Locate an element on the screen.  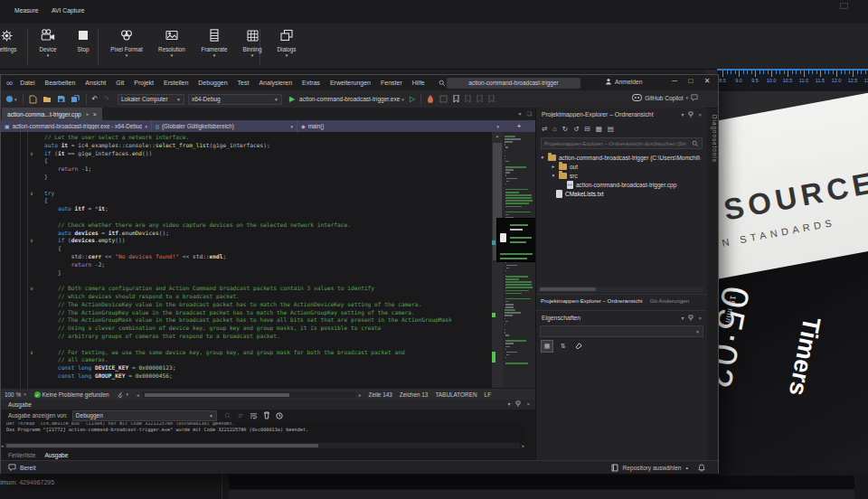
attach-icon is located at coordinates (443, 99).